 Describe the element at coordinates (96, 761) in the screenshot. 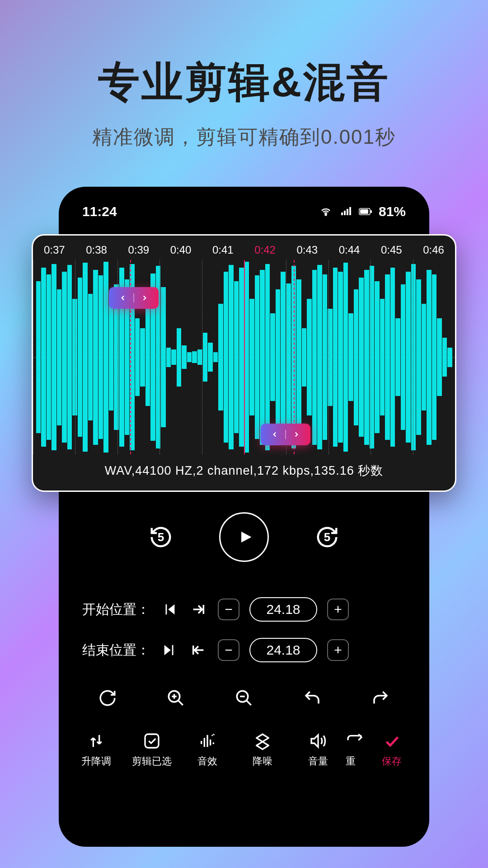

I see `nav-label: 升降调` at that location.